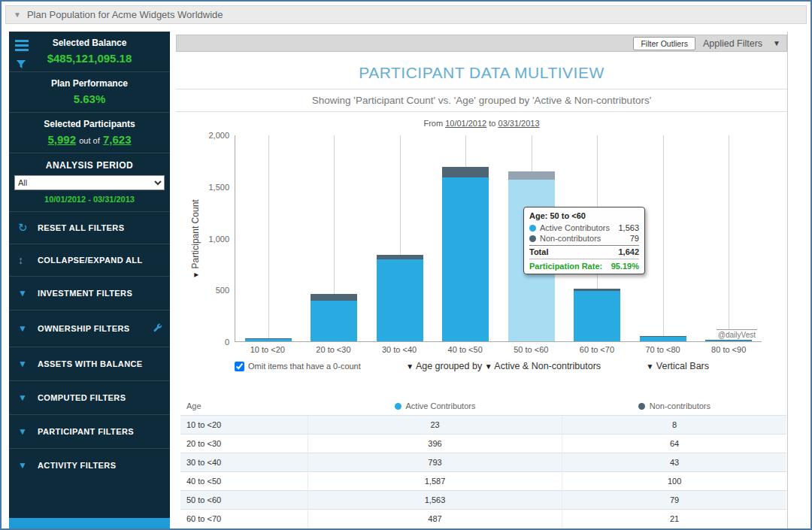 The width and height of the screenshot is (812, 530). Describe the element at coordinates (433, 123) in the screenshot. I see `period-prefix: From` at that location.